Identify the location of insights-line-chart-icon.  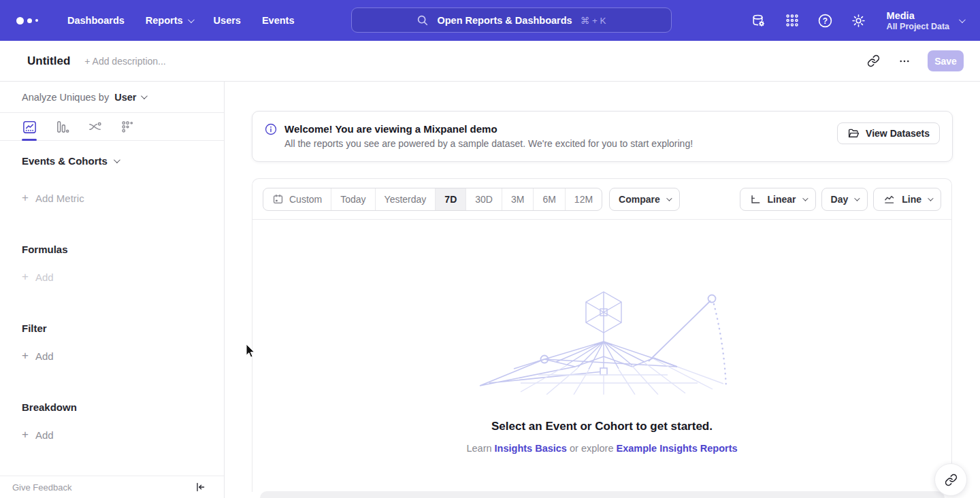
(30, 127).